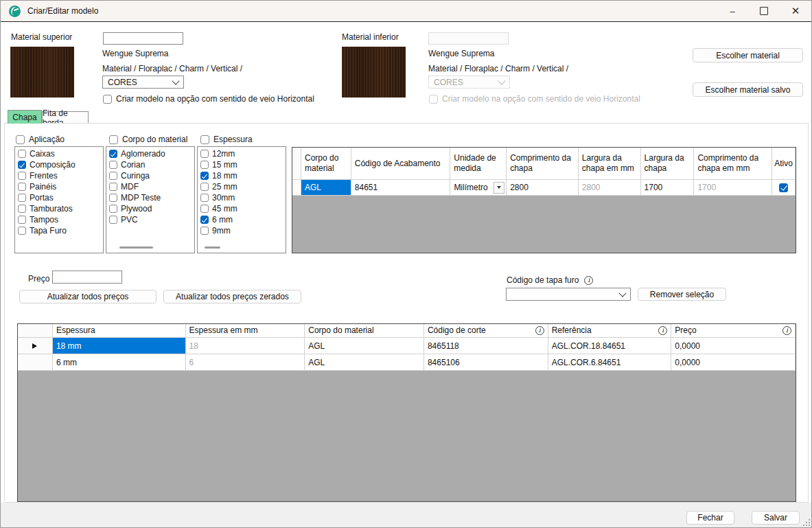  What do you see at coordinates (668, 188) in the screenshot?
I see `cell-largura: 1700` at bounding box center [668, 188].